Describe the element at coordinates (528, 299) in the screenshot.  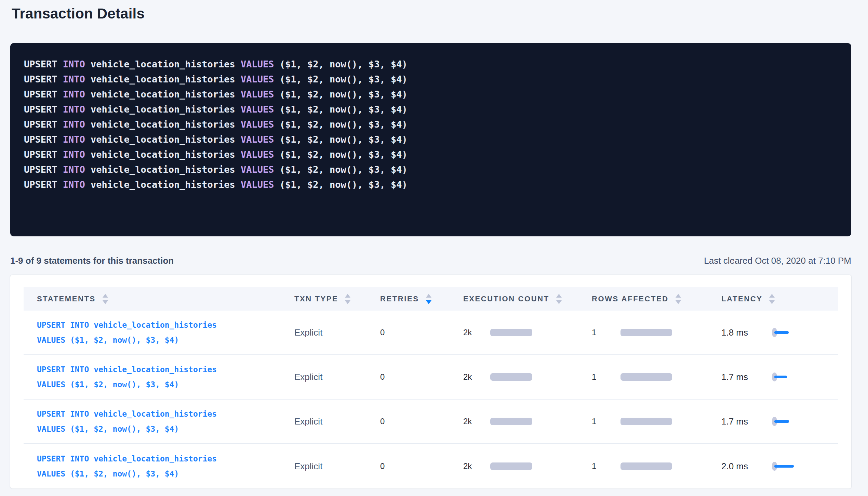
I see `column-header-execution-count: EXECUTION COUNT` at that location.